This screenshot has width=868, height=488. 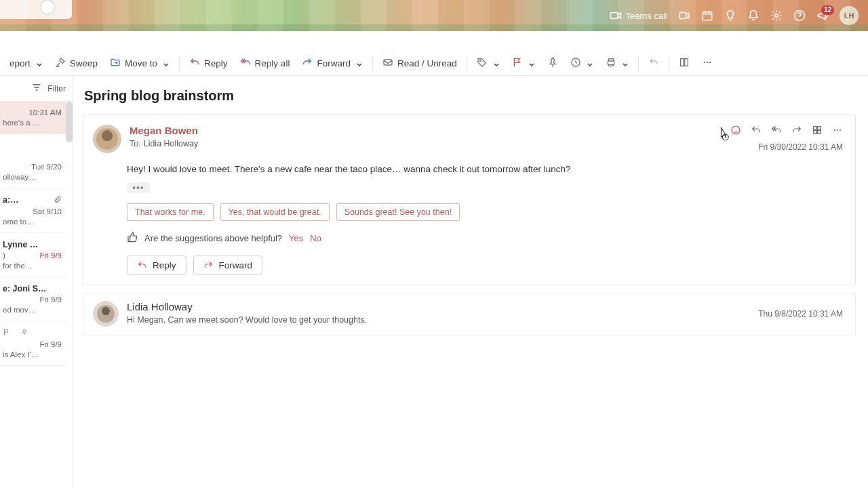 What do you see at coordinates (736, 131) in the screenshot?
I see `react-button` at bounding box center [736, 131].